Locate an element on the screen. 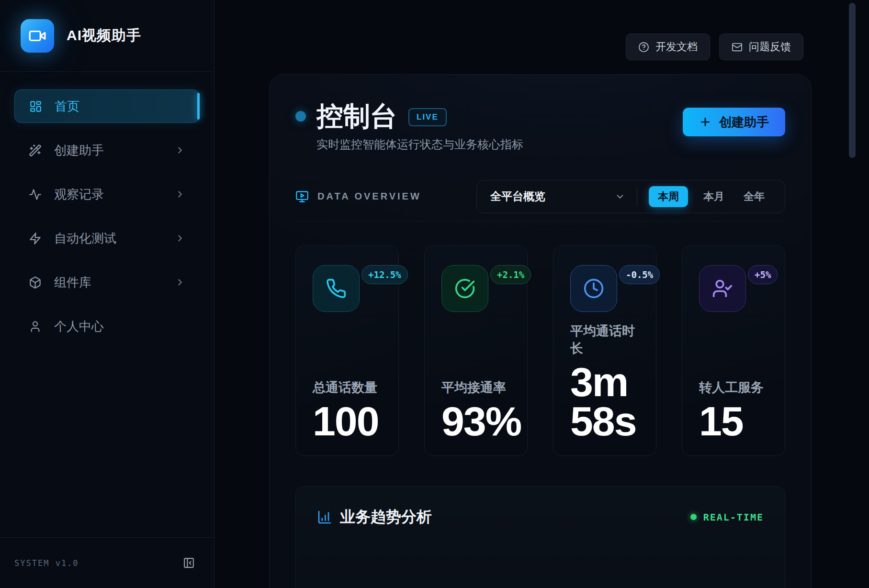 The height and width of the screenshot is (588, 869). sidebar-item-label: 创建助手 is located at coordinates (79, 150).